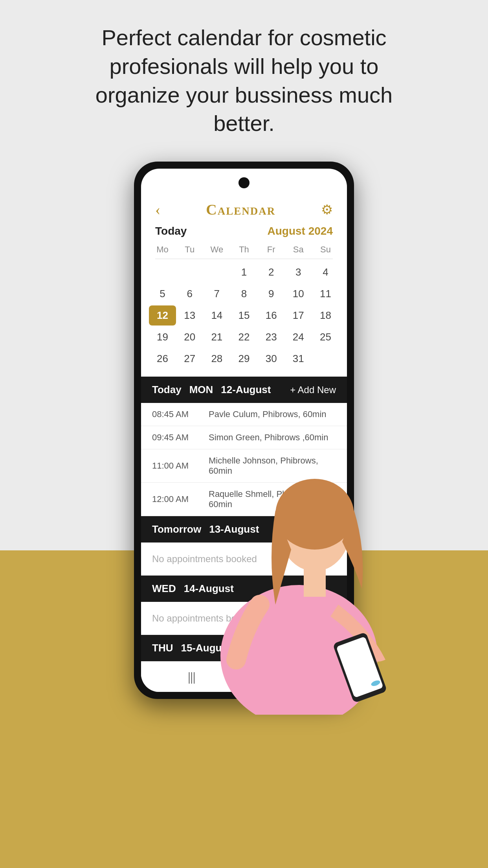 The image size is (488, 868). What do you see at coordinates (244, 315) in the screenshot?
I see `cal-weeks: 1234567891011121314151617181920212223242…` at bounding box center [244, 315].